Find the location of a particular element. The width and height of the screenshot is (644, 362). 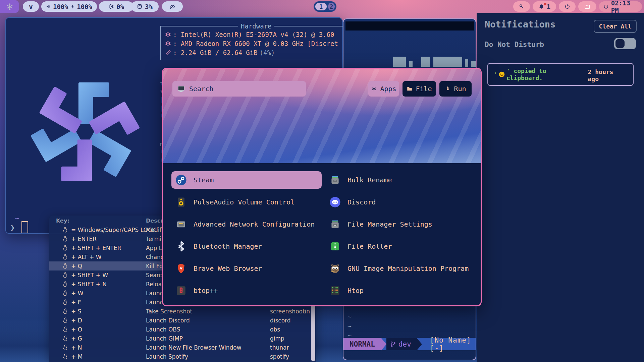

keybind-row: + MLaunch Spotifyspotify is located at coordinates (180, 357).